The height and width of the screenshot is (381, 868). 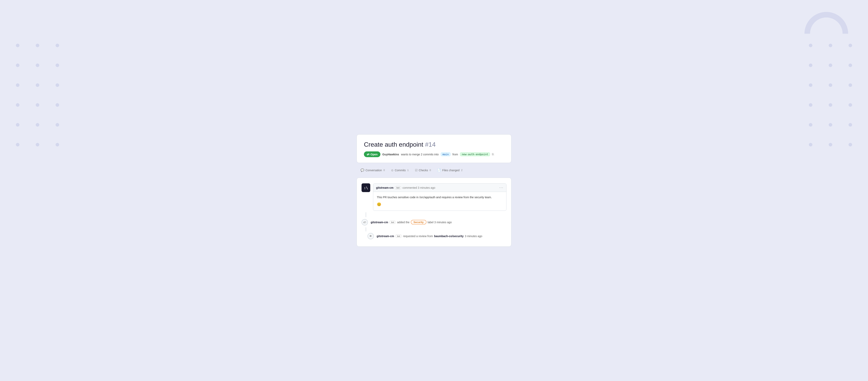 What do you see at coordinates (434, 236) in the screenshot?
I see `timeline-item-review: 👁 gitstream-cm bot requested a review fr…` at bounding box center [434, 236].